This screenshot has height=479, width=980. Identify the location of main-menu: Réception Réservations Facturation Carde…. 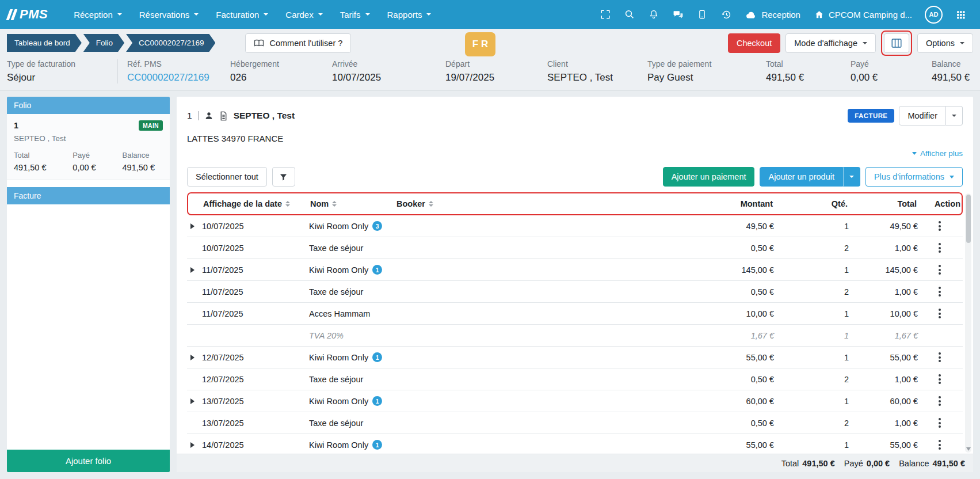
(252, 15).